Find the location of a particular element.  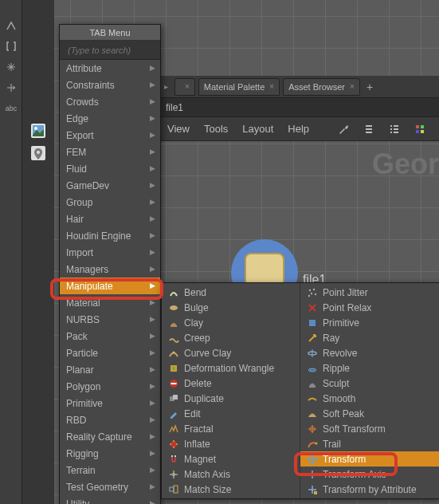

tool-polyline-icon is located at coordinates (11, 26).